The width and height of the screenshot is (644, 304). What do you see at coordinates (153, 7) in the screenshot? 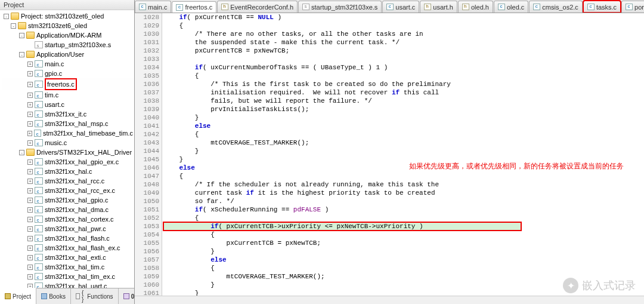
I see `editor-tab: main.c` at bounding box center [153, 7].